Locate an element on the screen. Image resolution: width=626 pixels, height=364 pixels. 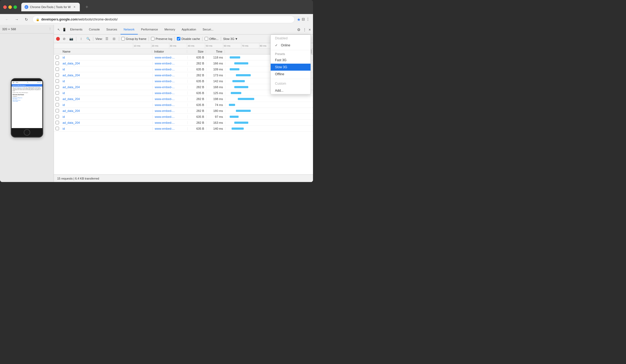
preserve-log-checkbox is located at coordinates (153, 39).